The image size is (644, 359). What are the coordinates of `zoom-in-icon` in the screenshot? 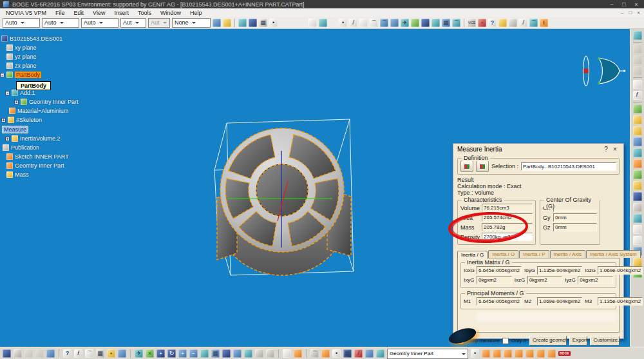 It's located at (183, 353).